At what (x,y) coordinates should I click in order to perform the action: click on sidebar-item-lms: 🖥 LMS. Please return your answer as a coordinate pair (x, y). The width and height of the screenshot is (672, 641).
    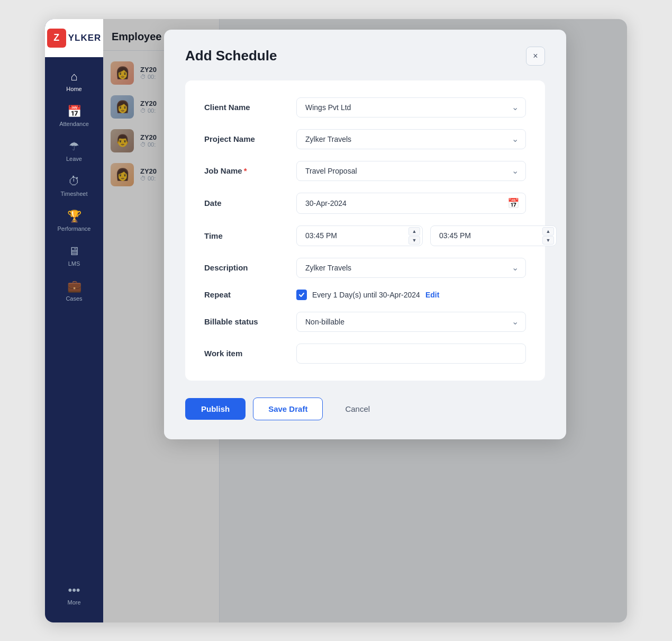
    Looking at the image, I should click on (74, 255).